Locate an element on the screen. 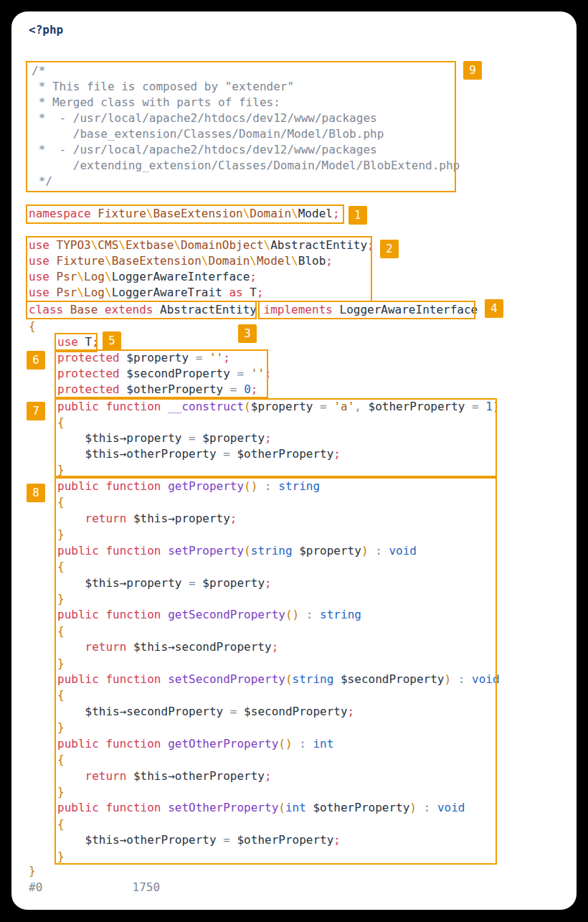 This screenshot has height=922, width=588. som-badge-2: 2 is located at coordinates (389, 249).